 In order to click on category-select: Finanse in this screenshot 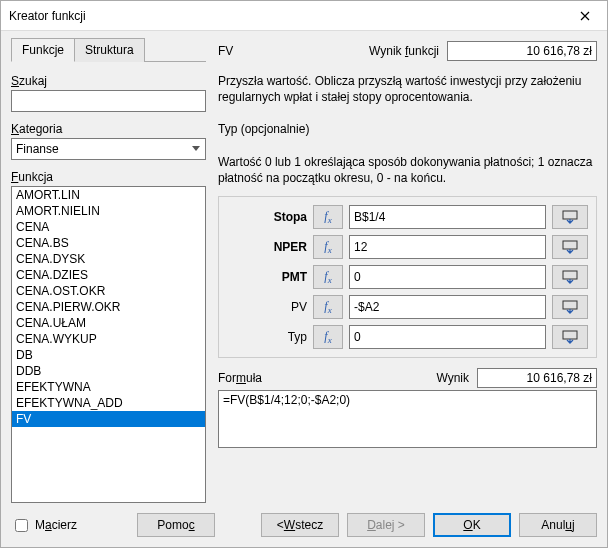, I will do `click(108, 149)`.